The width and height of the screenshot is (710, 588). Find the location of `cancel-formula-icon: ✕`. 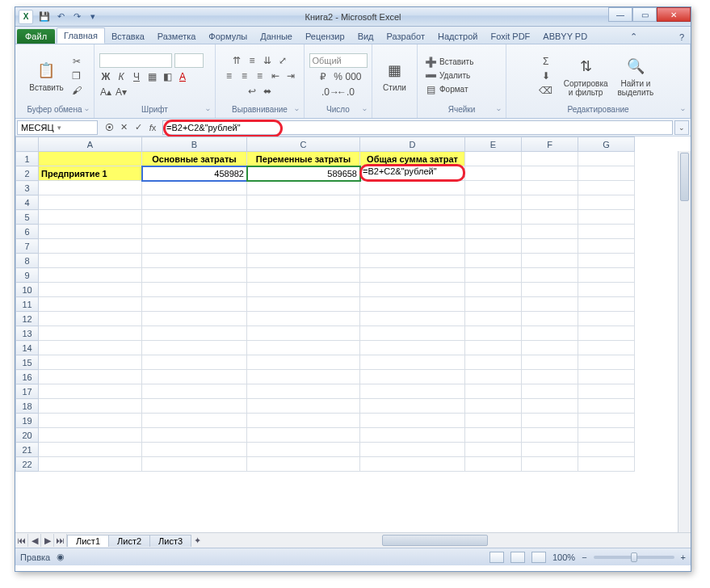

cancel-formula-icon: ✕ is located at coordinates (124, 128).